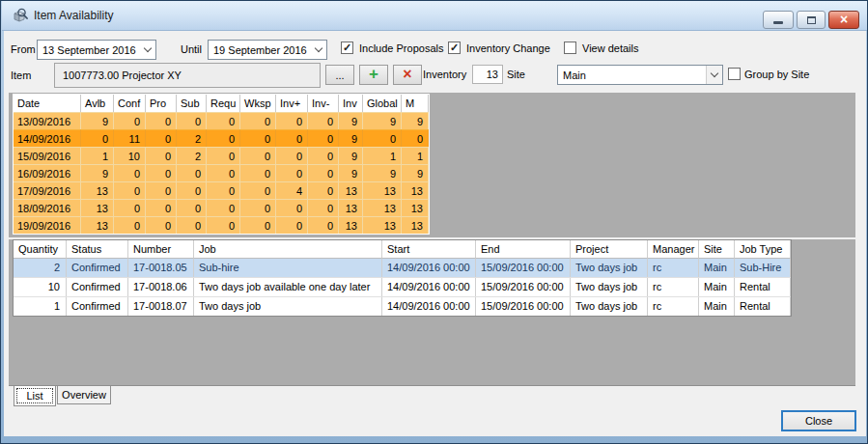 The height and width of the screenshot is (444, 868). What do you see at coordinates (122, 75) in the screenshot?
I see `item-value: 1007773.00 Projector XY` at bounding box center [122, 75].